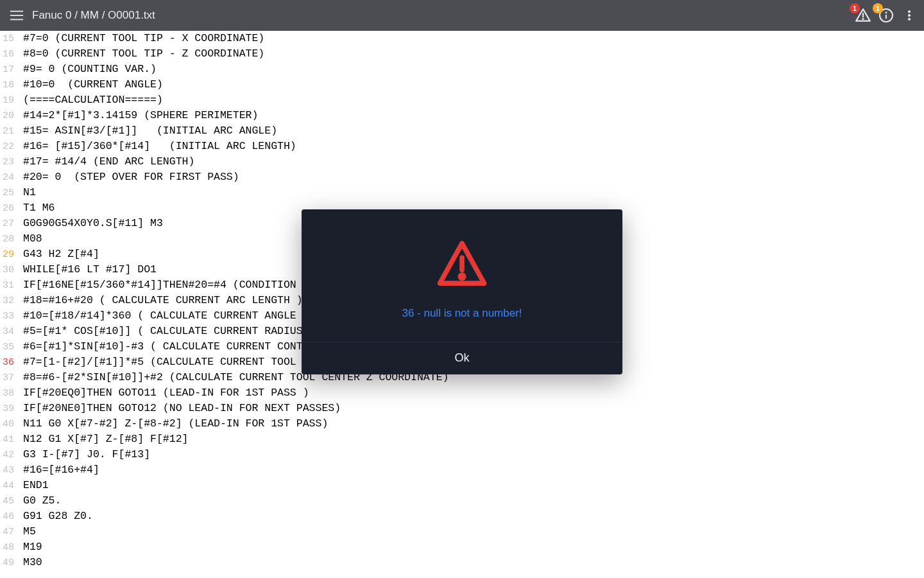  Describe the element at coordinates (10, 101) in the screenshot. I see `line-number: 19` at that location.